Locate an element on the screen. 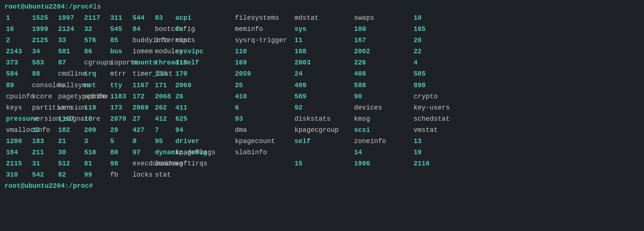 The image size is (644, 231). list-item: 183 is located at coordinates (44, 141).